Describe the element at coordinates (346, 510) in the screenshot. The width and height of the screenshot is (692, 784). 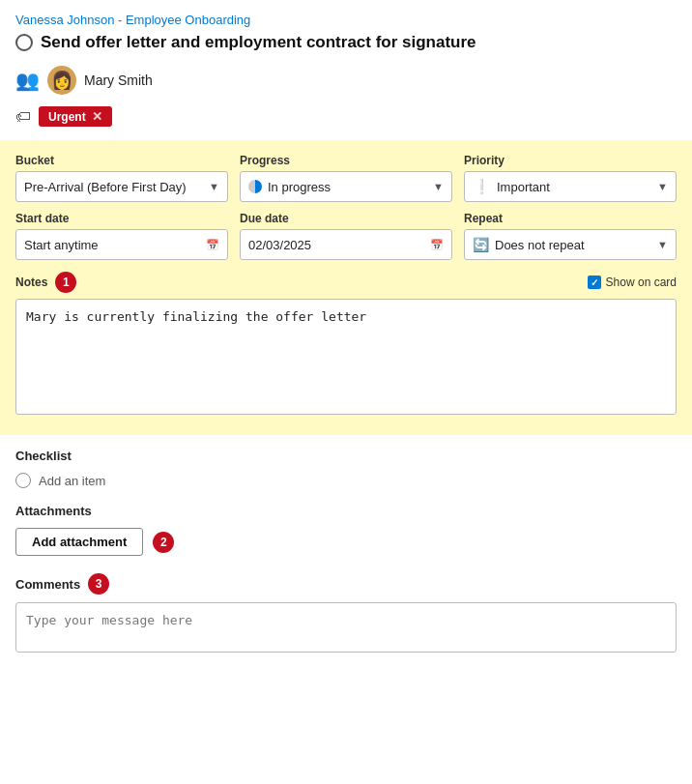
I see `attachments-title: Attachments` at that location.